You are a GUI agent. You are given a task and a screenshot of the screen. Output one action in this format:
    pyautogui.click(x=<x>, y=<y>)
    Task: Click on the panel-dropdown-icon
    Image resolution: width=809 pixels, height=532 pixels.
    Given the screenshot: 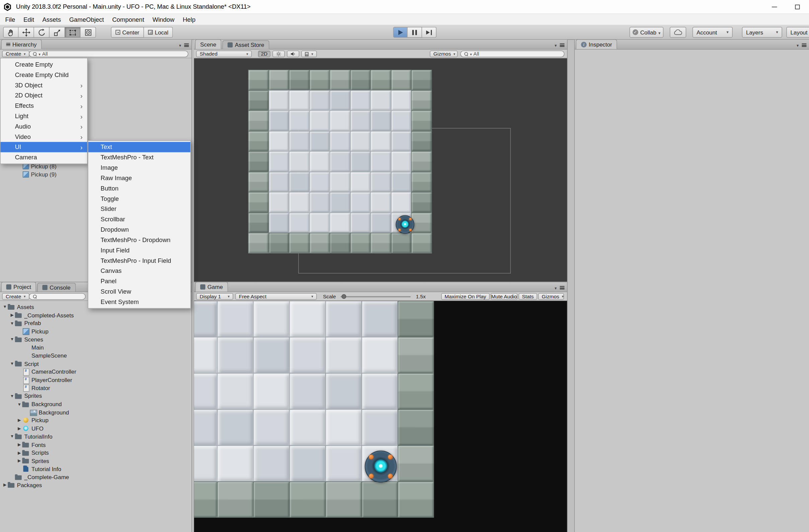 What is the action you would take?
    pyautogui.click(x=797, y=45)
    